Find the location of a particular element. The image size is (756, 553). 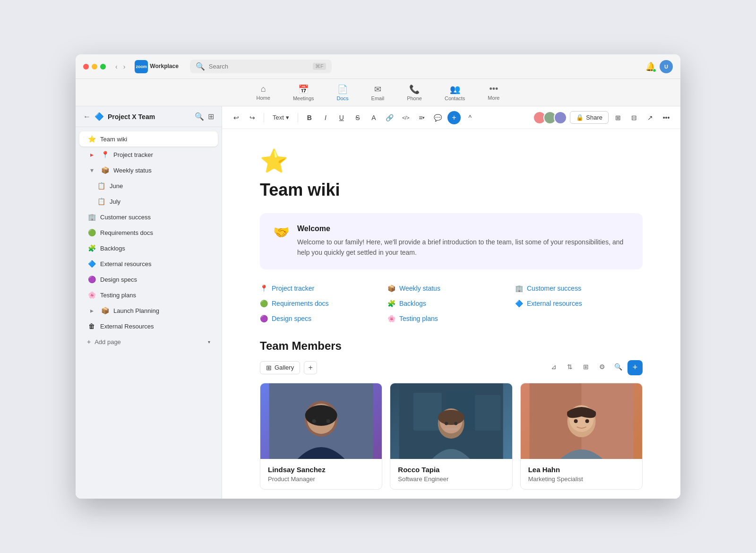

sidebar: ← 🔷 Project X Team 🔍 ⊞ ⭐ Team wiki ▸ 📍 P… is located at coordinates (149, 302).